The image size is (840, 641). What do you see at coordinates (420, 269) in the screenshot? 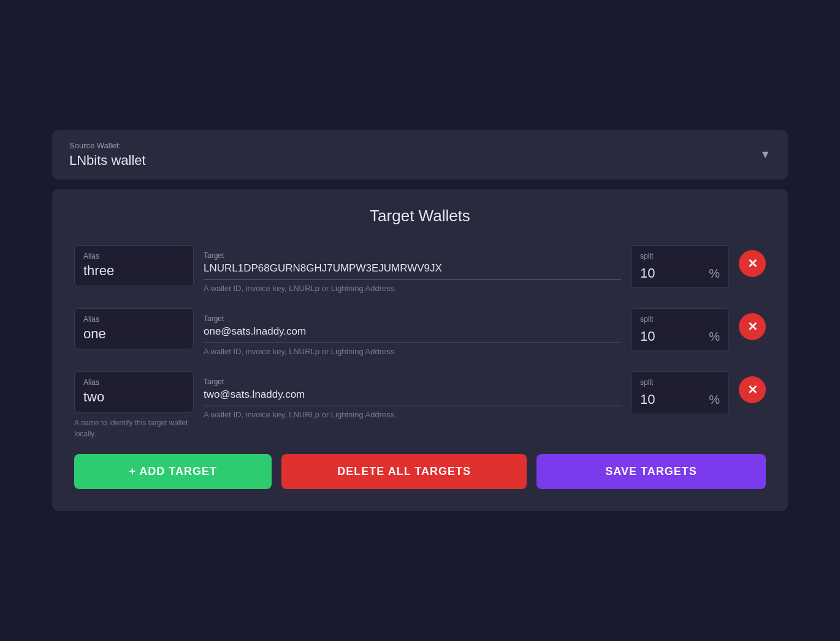
I see `wallet-row-0: Alias three Target LNURL1DP68GURN8GHJ7UM…` at bounding box center [420, 269].